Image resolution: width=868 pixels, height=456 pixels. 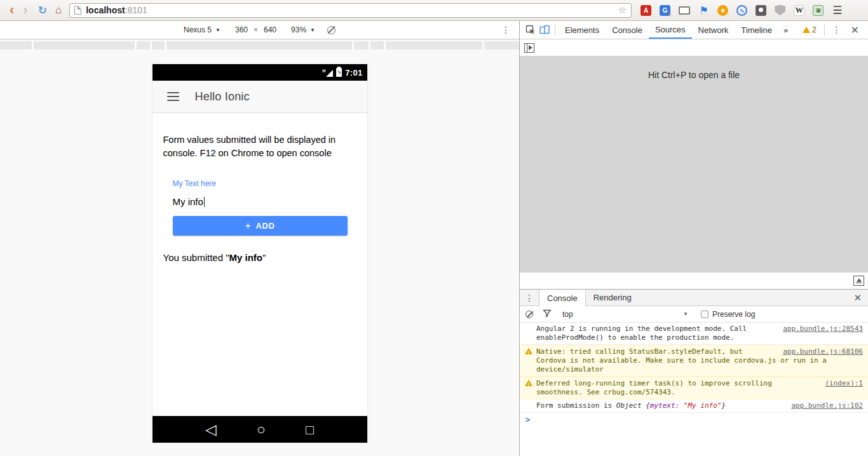 What do you see at coordinates (780, 10) in the screenshot?
I see `shield-extension-icon` at bounding box center [780, 10].